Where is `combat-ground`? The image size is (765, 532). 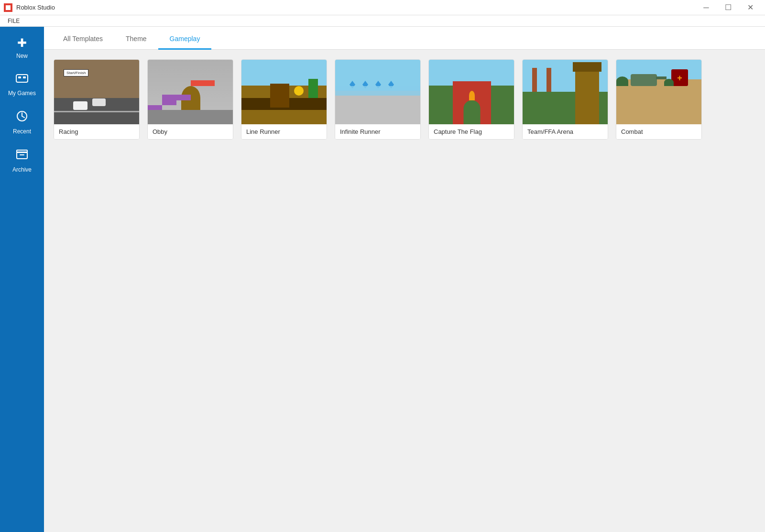 combat-ground is located at coordinates (659, 105).